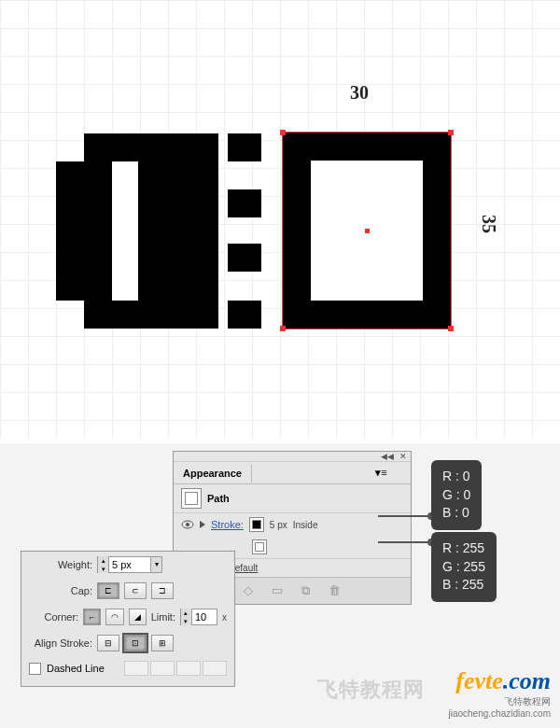  Describe the element at coordinates (35, 668) in the screenshot. I see `dashed-line-checkbox` at that location.